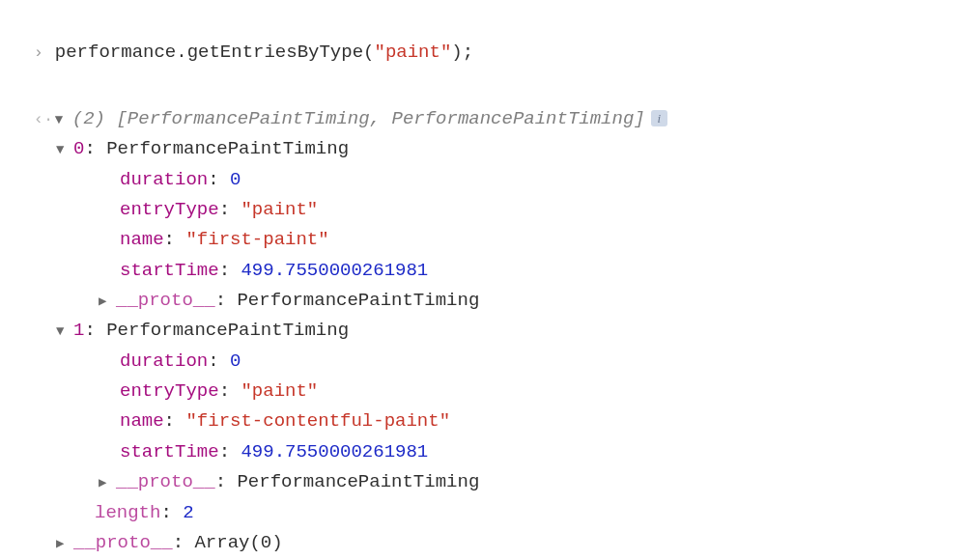  I want to click on array-preview: [PerformancePaintTiming, PerformancePain…, so click(375, 119).